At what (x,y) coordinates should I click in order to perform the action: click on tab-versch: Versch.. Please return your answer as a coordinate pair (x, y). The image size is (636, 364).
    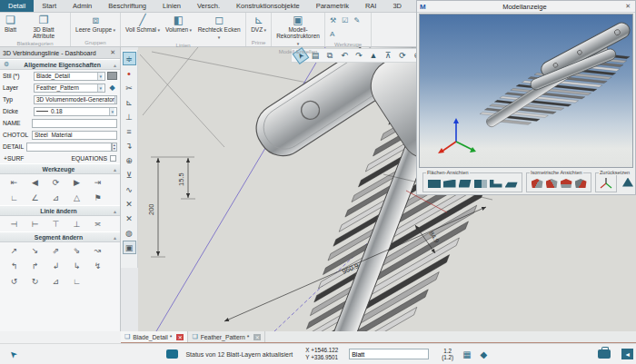
    Looking at the image, I should click on (209, 5).